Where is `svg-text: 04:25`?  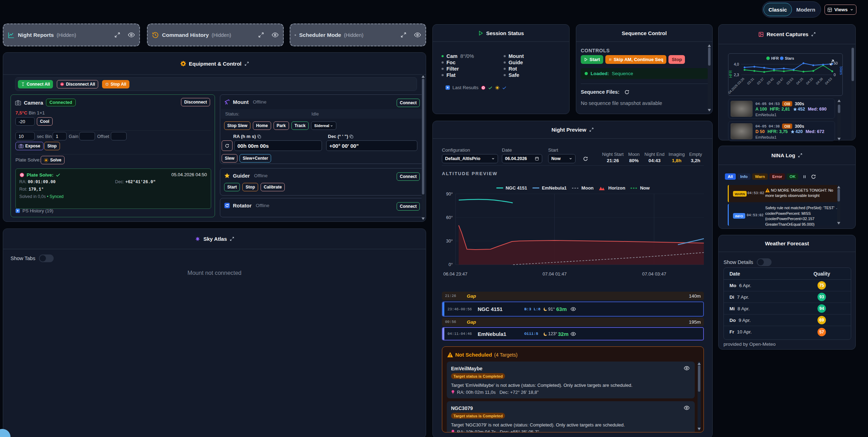 svg-text: 04:25 is located at coordinates (800, 81).